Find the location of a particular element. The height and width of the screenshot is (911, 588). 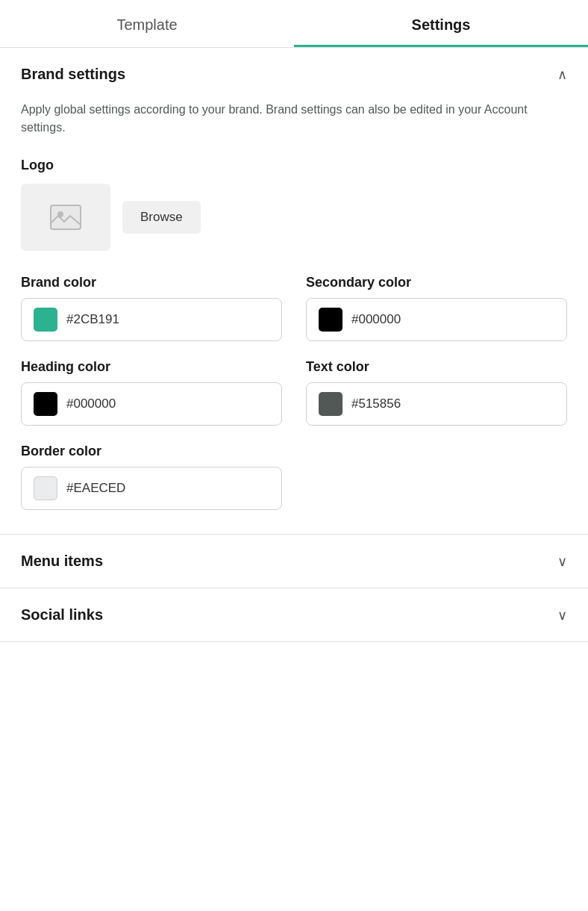

social-links-title: Social links is located at coordinates (62, 615).